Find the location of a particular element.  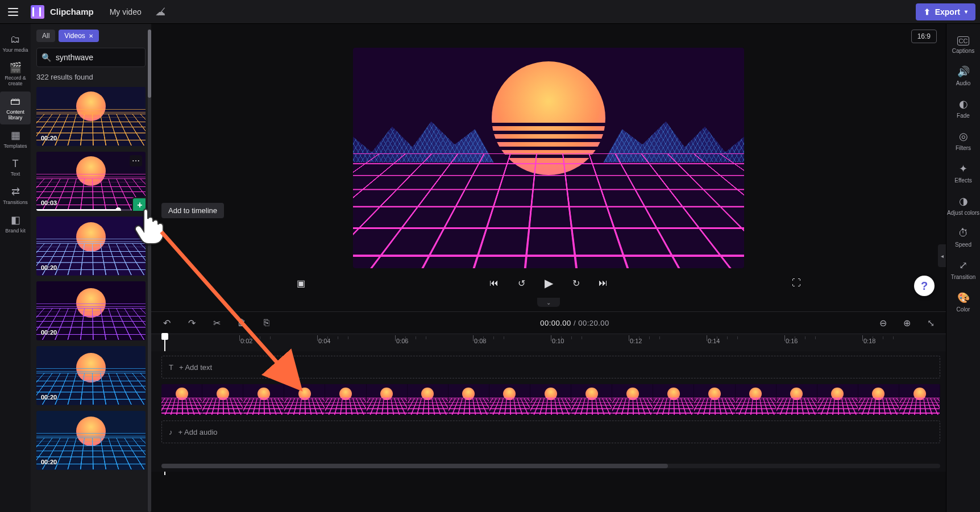

tool-label: Captions is located at coordinates (963, 51).